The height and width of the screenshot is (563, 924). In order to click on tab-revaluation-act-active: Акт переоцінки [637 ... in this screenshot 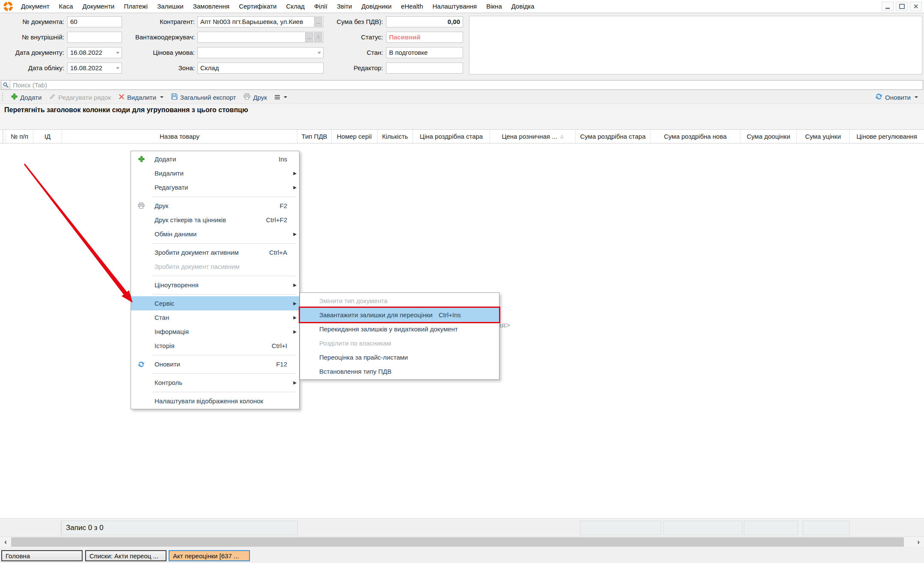, I will do `click(209, 556)`.